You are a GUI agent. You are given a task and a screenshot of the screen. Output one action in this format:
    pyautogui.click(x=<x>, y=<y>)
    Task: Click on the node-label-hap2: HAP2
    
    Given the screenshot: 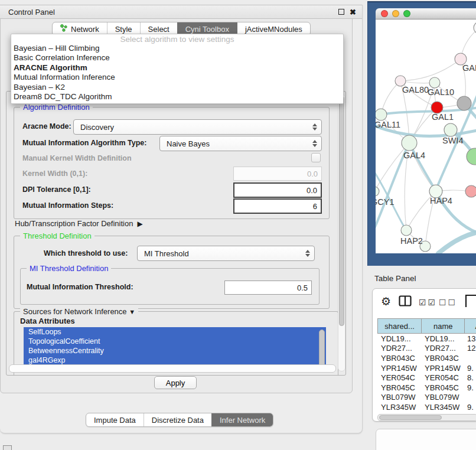 What is the action you would take?
    pyautogui.click(x=412, y=241)
    